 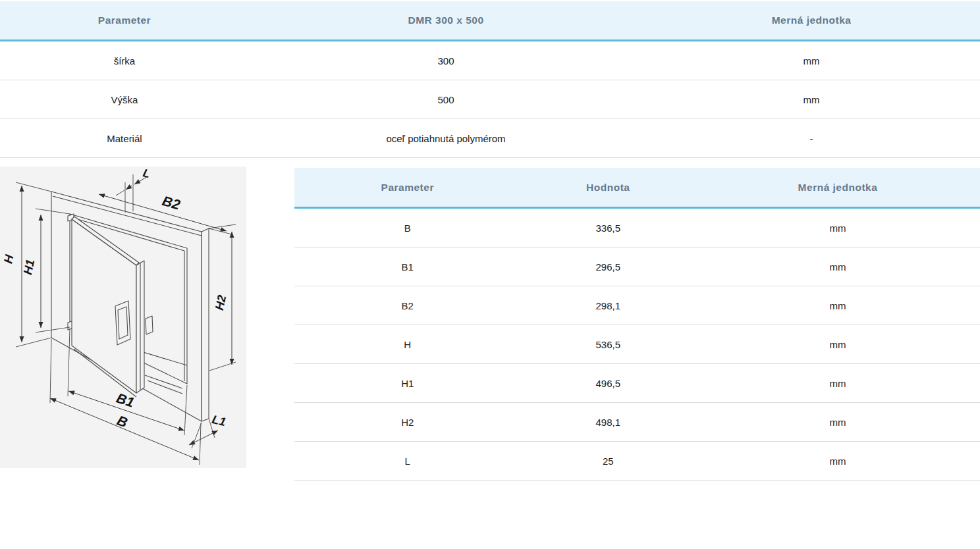 I want to click on dimension-diagram: H H1 B2 L H2 B1 B L1, so click(x=123, y=317).